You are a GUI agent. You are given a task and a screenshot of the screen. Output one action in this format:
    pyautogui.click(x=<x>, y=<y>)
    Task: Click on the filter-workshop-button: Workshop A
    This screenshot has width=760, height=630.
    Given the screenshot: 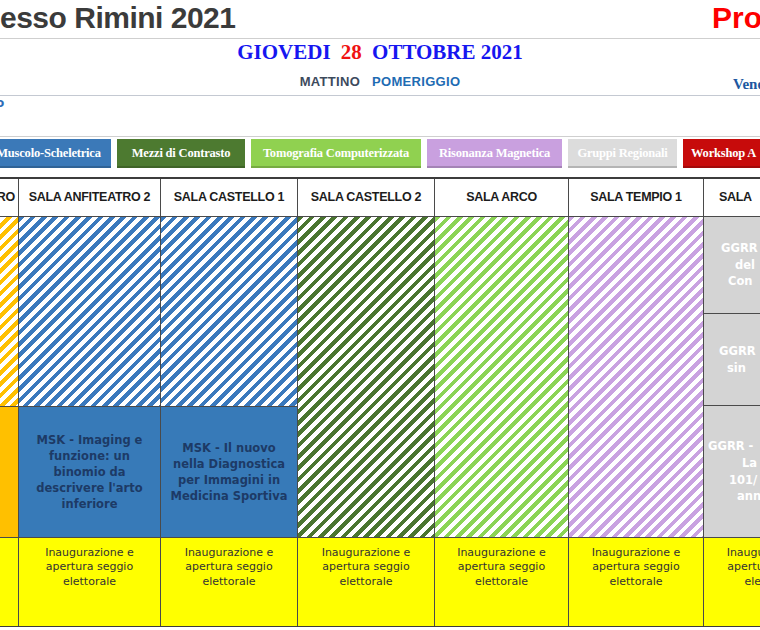 What is the action you would take?
    pyautogui.click(x=722, y=154)
    